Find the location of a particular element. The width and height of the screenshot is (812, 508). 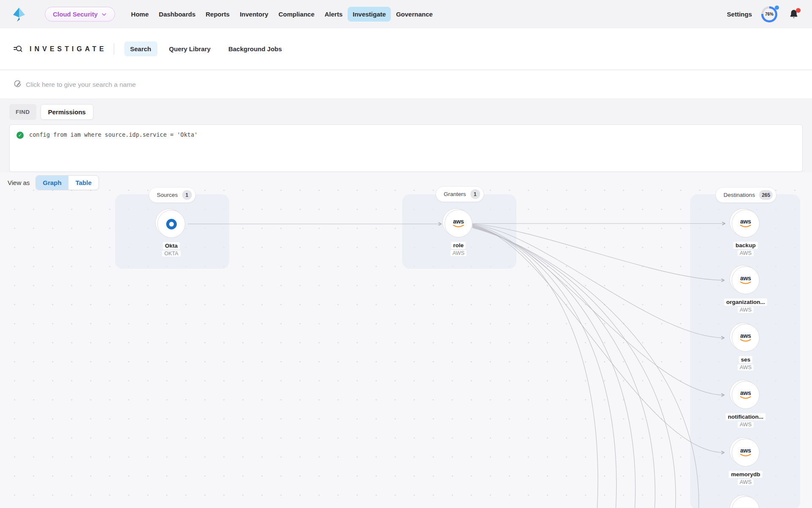

node-okta-label: Okta is located at coordinates (171, 246).